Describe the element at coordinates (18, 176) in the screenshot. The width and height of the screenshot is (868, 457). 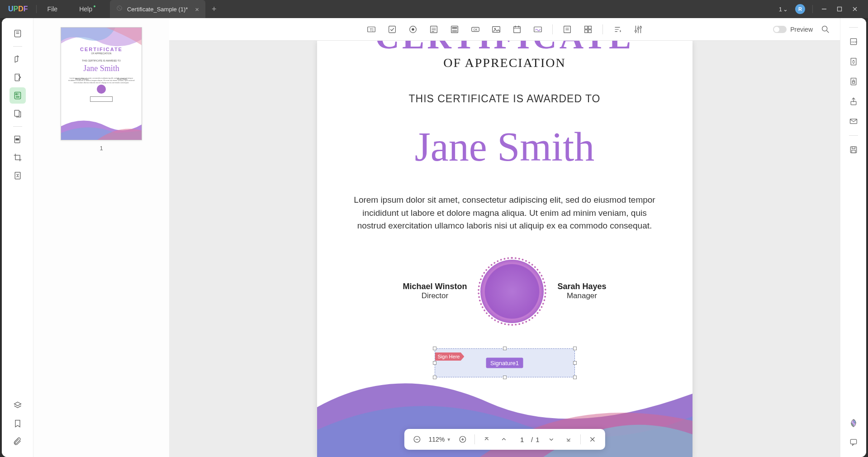
I see `compress-tool-icon` at that location.